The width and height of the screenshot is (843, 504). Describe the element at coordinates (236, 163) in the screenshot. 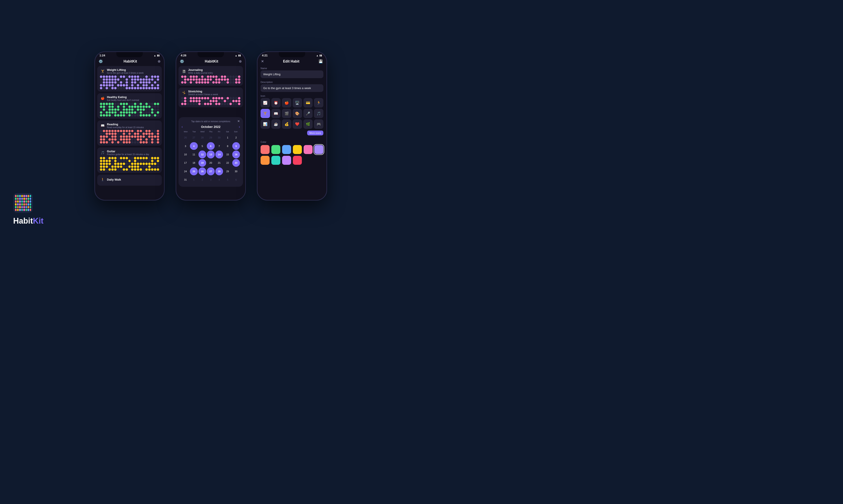

I see `calendar-day: 23` at that location.